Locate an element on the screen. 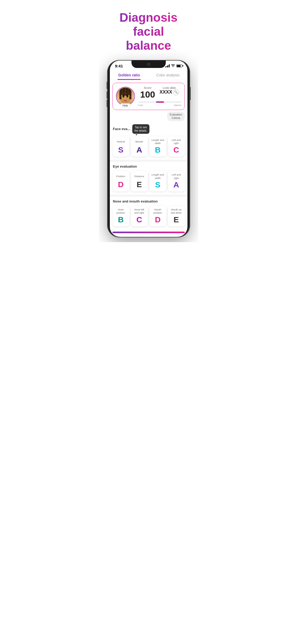 The height and width of the screenshot is (644, 297). avatar is located at coordinates (125, 96).